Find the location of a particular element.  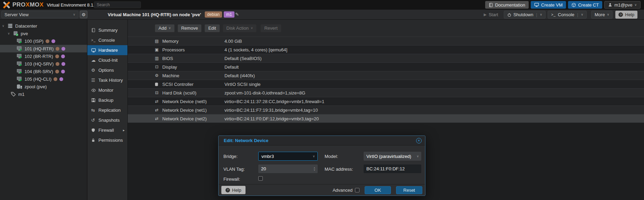

gear-icon: ⚙ is located at coordinates (95, 70).